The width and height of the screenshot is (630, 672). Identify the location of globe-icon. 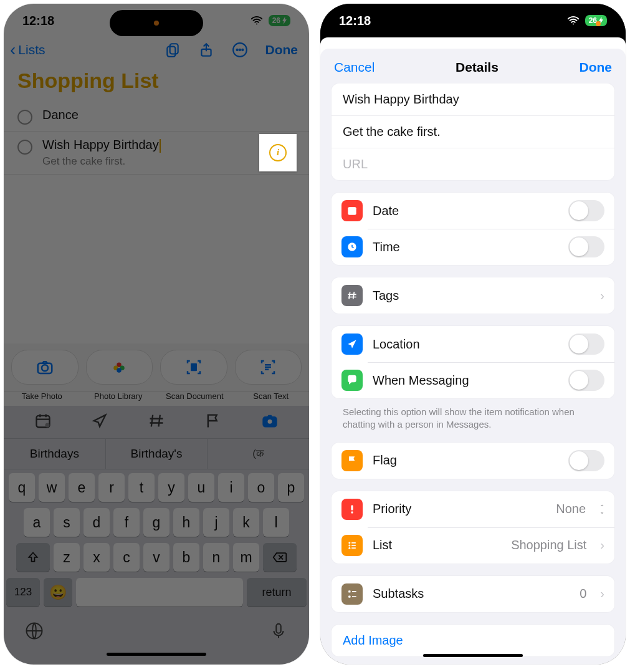
(34, 632).